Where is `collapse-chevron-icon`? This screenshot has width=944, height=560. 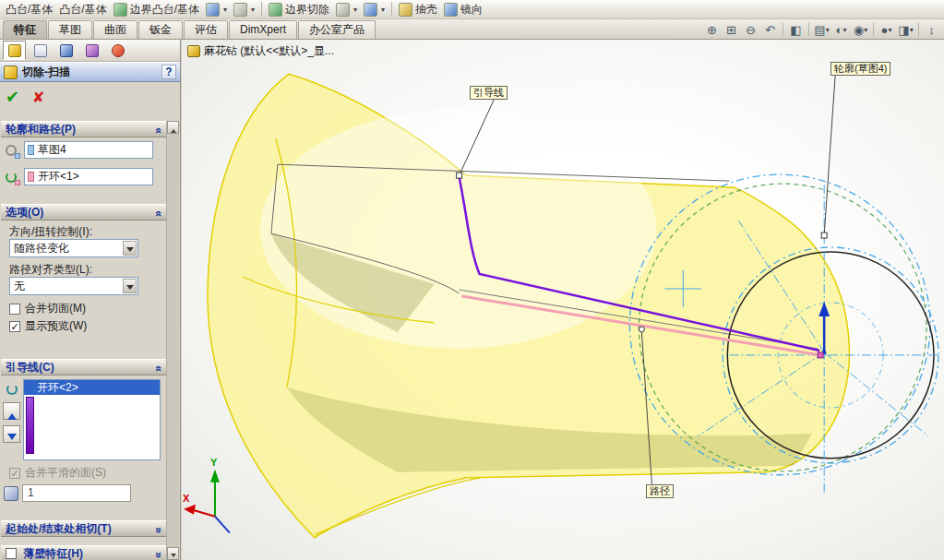
collapse-chevron-icon is located at coordinates (159, 369).